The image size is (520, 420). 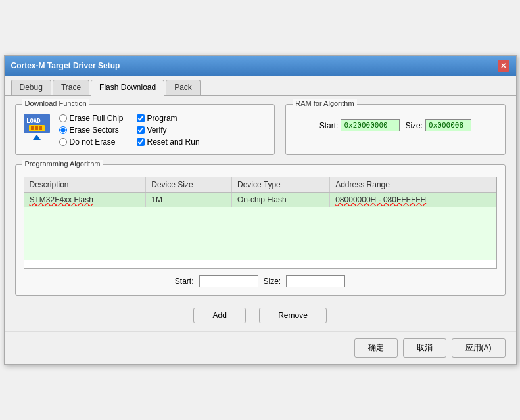 I want to click on radio-erase-sectors-input, so click(x=63, y=130).